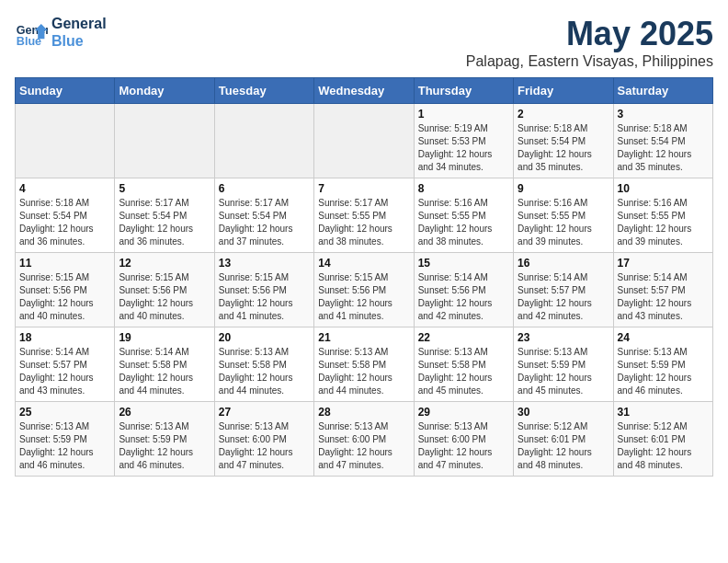 This screenshot has height=563, width=728. Describe the element at coordinates (463, 263) in the screenshot. I see `day-number: 15` at that location.